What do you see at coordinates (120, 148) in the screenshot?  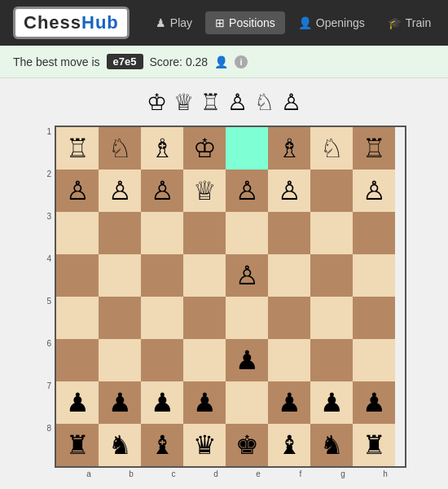 I see `cell-r1-c1: ♘` at bounding box center [120, 148].